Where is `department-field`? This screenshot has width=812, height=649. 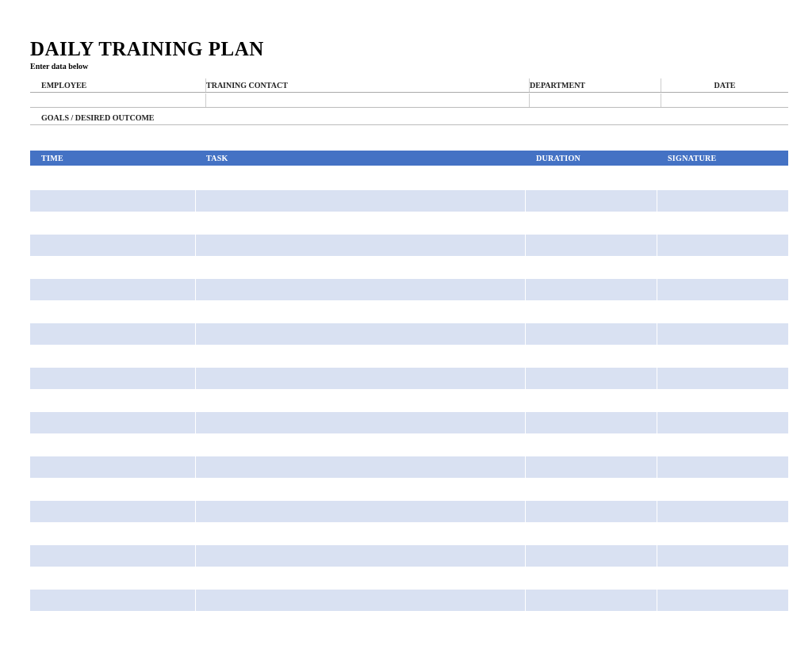 department-field is located at coordinates (596, 100).